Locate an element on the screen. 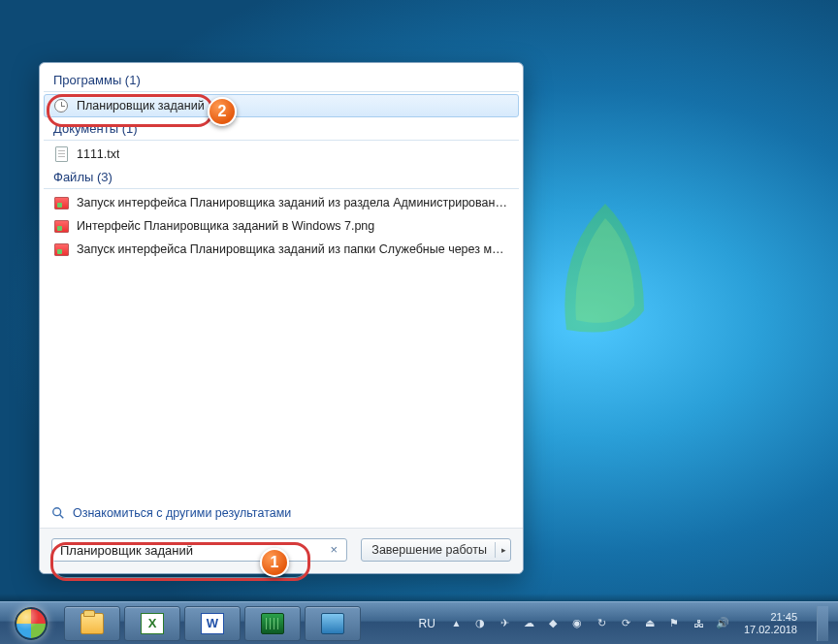 The width and height of the screenshot is (838, 644). chevron-right-icon: ▸ is located at coordinates (504, 550).